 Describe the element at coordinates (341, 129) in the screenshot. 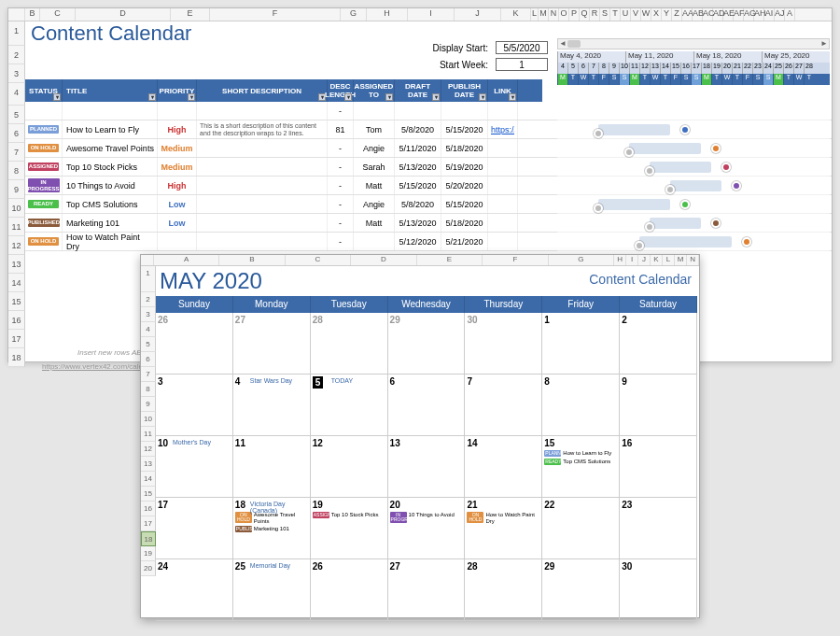

I see `length-cell: 81` at that location.